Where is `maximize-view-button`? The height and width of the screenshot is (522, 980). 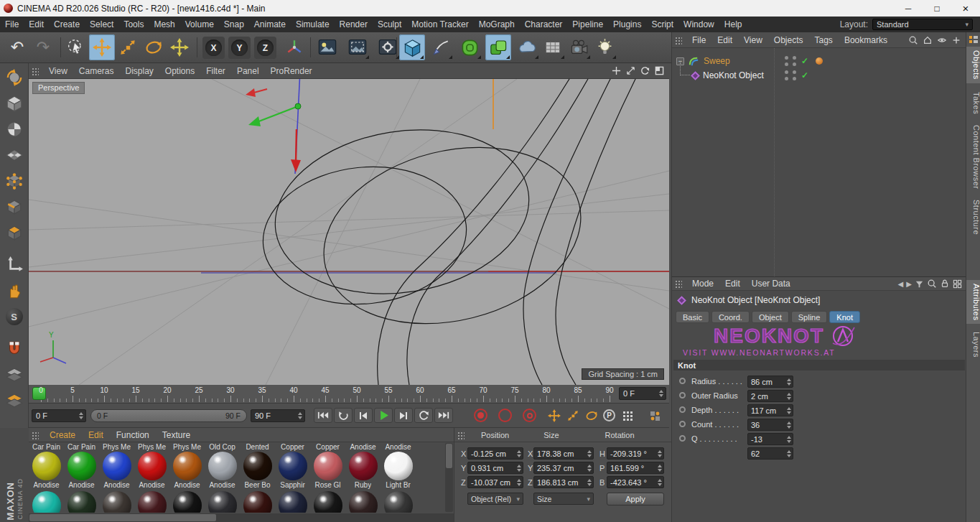
maximize-view-button is located at coordinates (659, 71).